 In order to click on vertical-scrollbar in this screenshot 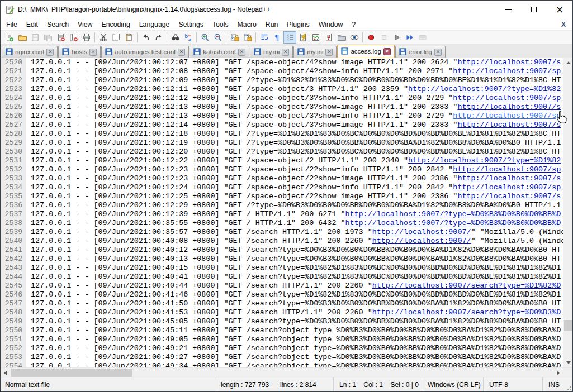, I will do `click(568, 213)`.